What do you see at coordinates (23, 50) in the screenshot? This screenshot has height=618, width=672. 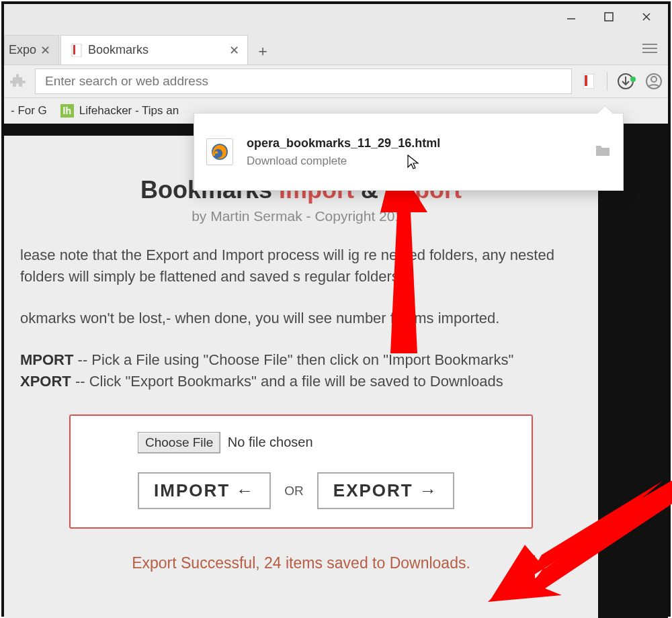 I see `tab-title: Expo` at bounding box center [23, 50].